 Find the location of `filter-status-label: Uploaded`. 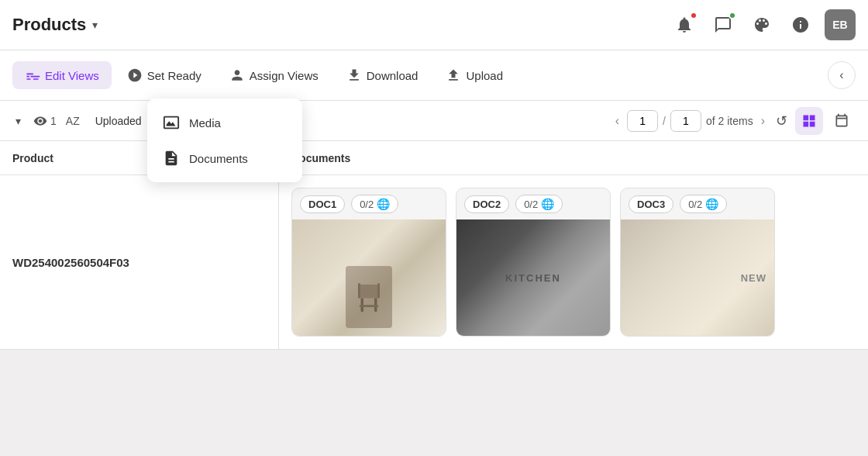

filter-status-label: Uploaded is located at coordinates (119, 121).